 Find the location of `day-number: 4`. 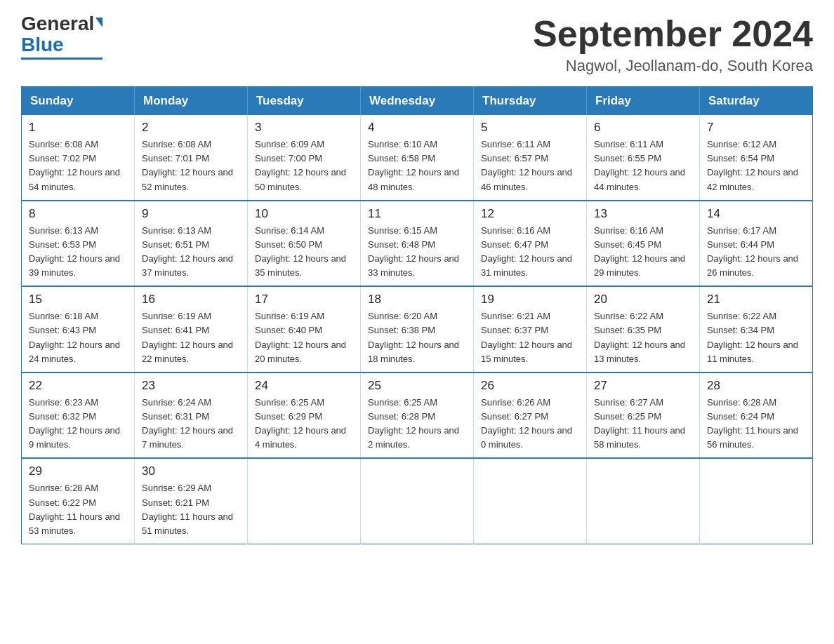

day-number: 4 is located at coordinates (417, 128).